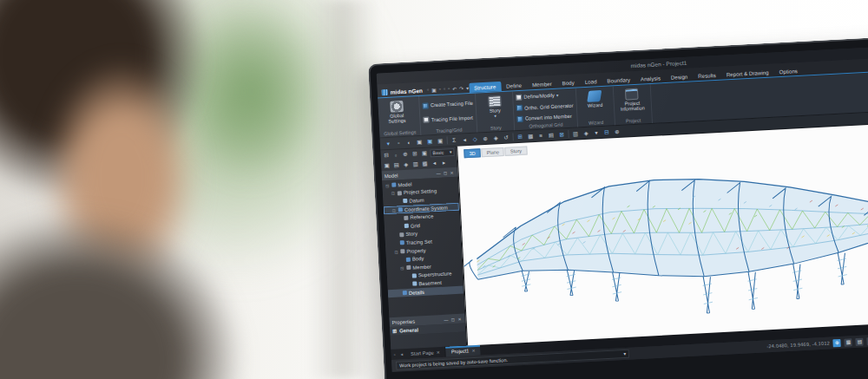 The image size is (868, 379). Describe the element at coordinates (425, 106) in the screenshot. I see `tracing-file-icon` at that location.